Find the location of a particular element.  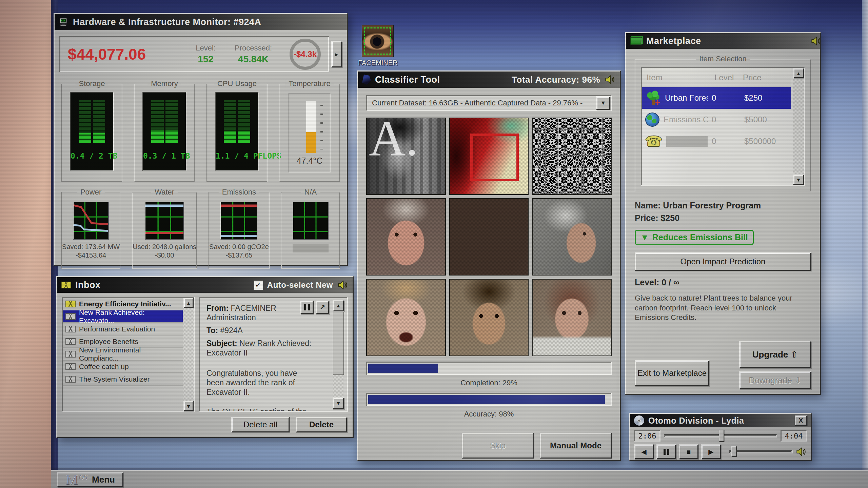

lcd-bar-column is located at coordinates (85, 121).